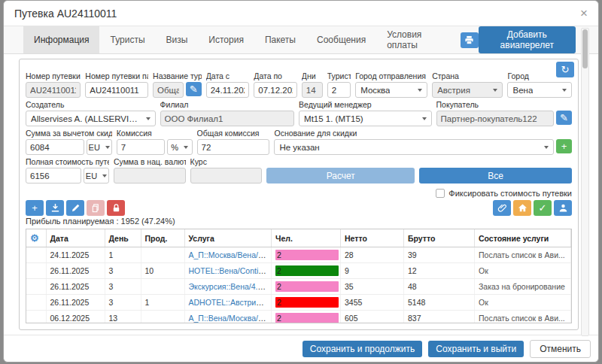 This screenshot has height=364, width=602. What do you see at coordinates (75, 208) in the screenshot?
I see `edit-service-button` at bounding box center [75, 208].